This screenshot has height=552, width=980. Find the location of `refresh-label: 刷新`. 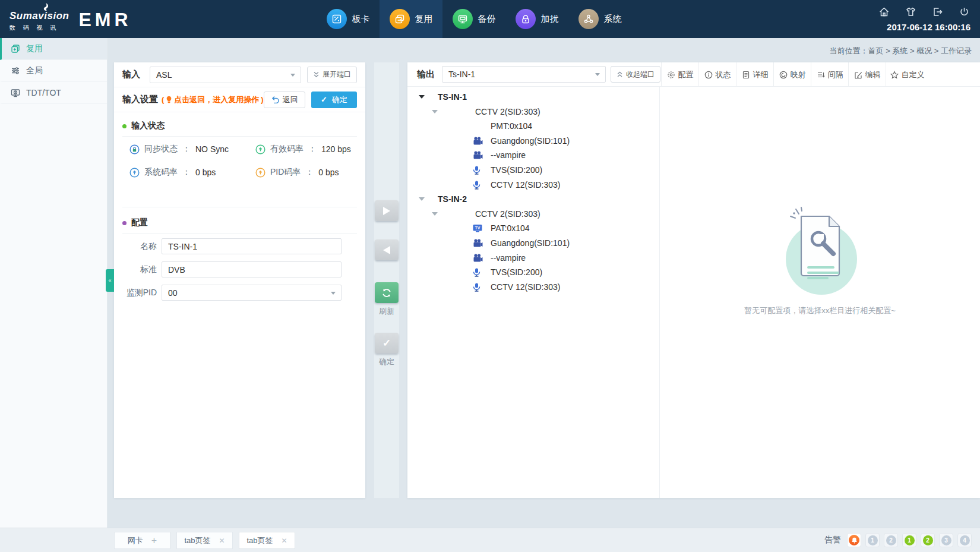

refresh-label: 刷新 is located at coordinates (387, 311).